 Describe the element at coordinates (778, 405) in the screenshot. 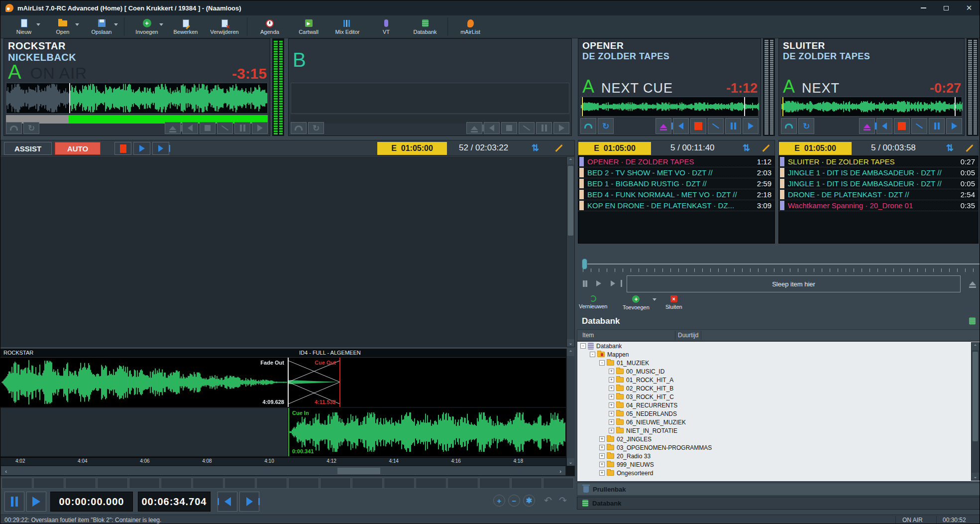

I see `tree-row: + 04_RECURRENTS` at that location.